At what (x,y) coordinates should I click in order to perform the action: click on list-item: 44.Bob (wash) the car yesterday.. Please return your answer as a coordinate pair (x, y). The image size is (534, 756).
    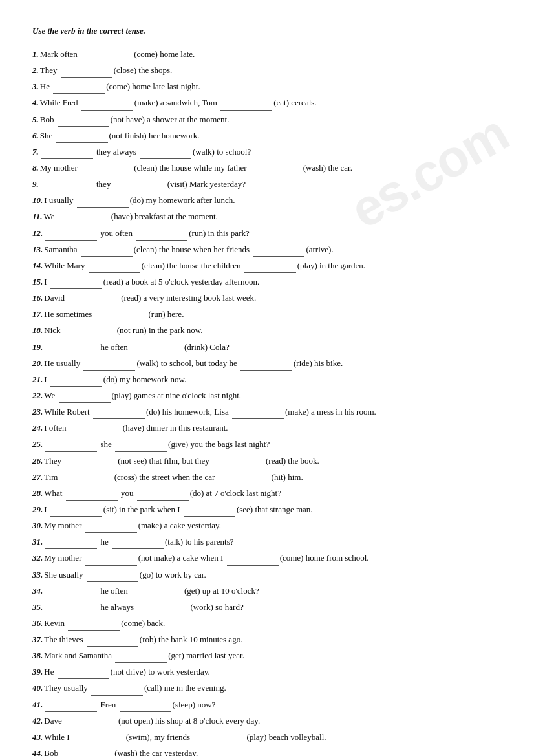
    Looking at the image, I should click on (267, 751).